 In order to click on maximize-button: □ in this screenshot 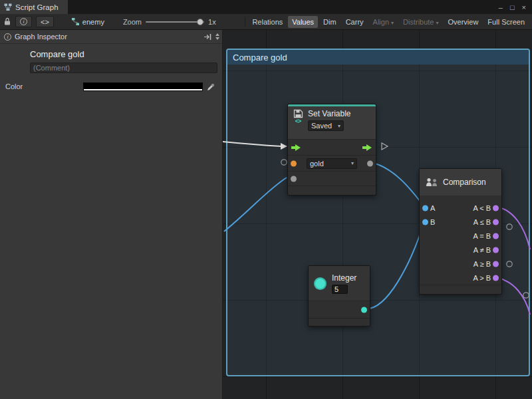, I will do `click(512, 7)`.